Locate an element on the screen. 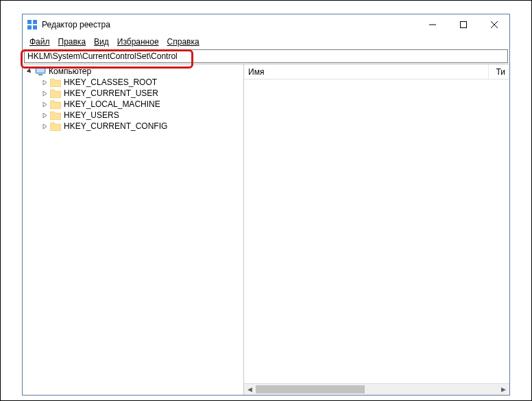 The height and width of the screenshot is (401, 532). computer-icon is located at coordinates (40, 71).